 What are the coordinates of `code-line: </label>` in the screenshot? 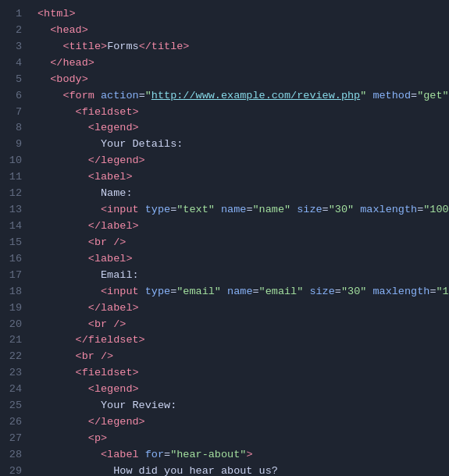 It's located at (241, 226).